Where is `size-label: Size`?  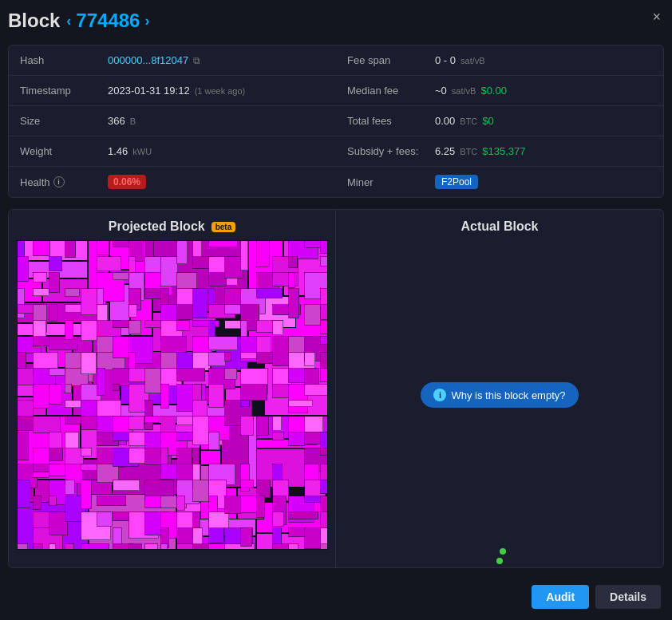 size-label: Size is located at coordinates (64, 121).